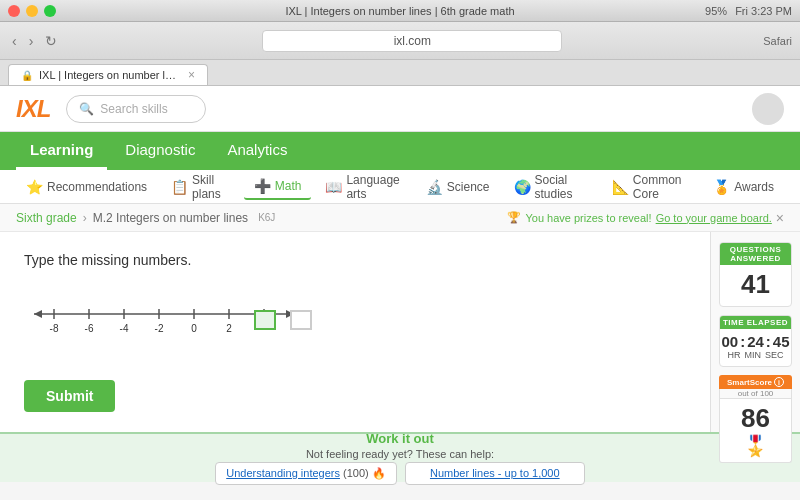 This screenshot has width=800, height=500. Describe the element at coordinates (355, 319) in the screenshot. I see `number-line-container: -8 -6 -4 -2 0 2` at that location.